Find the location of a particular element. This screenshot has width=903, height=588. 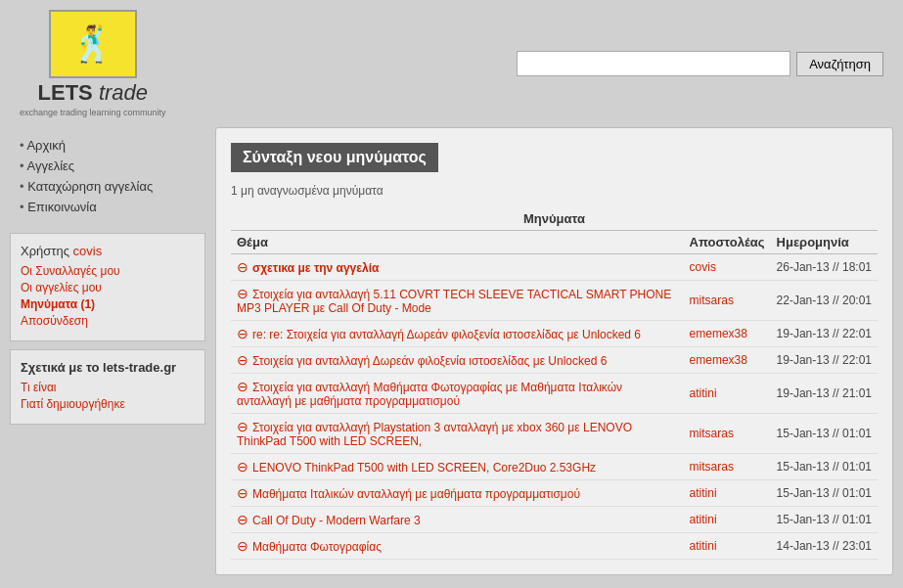

nav-item-listings: Αγγελίες is located at coordinates (108, 166).